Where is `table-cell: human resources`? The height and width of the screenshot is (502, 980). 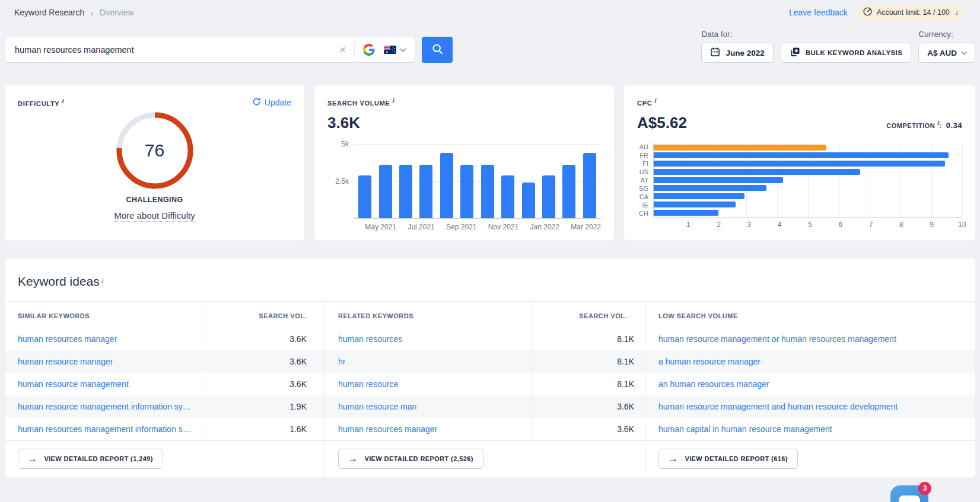
table-cell: human resources is located at coordinates (429, 339).